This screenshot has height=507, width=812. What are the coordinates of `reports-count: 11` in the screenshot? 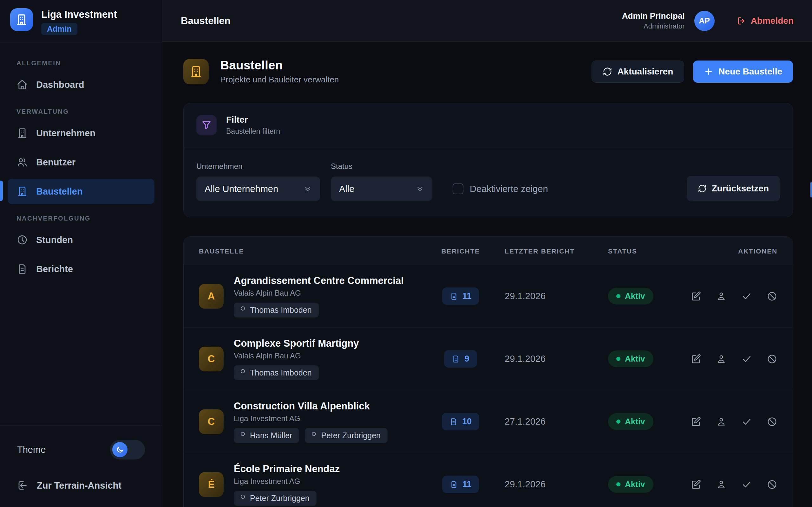 It's located at (467, 296).